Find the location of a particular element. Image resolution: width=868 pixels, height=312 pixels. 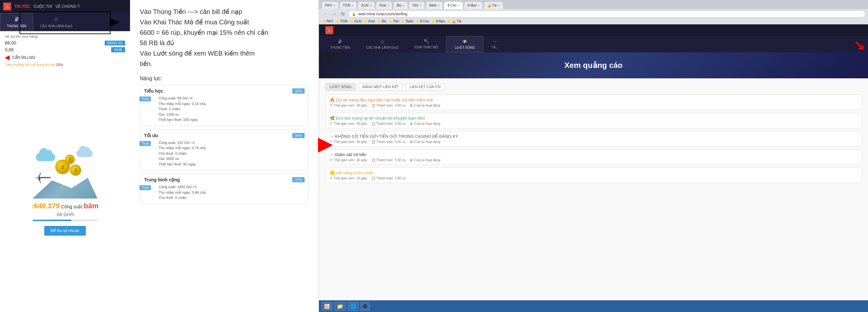

pkg-pct-1: 32% is located at coordinates (299, 91).